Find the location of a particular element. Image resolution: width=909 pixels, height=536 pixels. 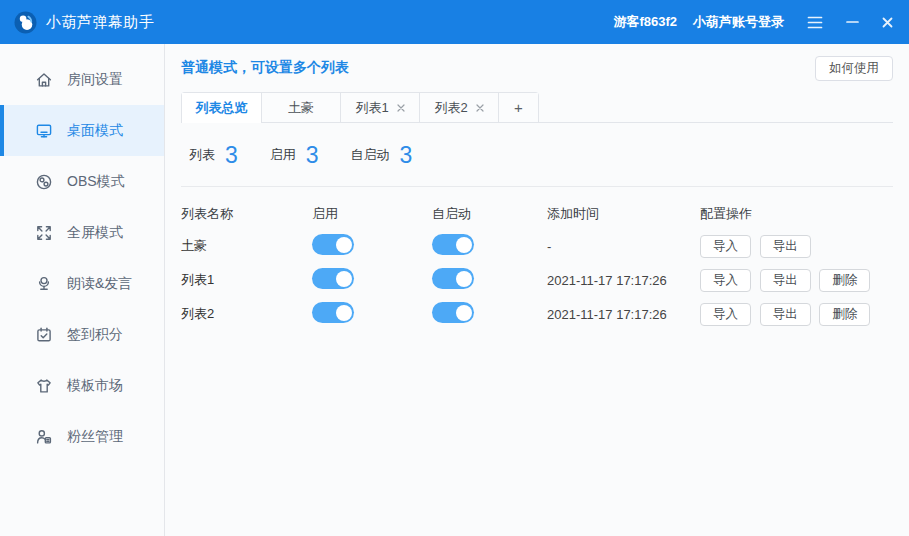

fullscreen-icon is located at coordinates (44, 233).